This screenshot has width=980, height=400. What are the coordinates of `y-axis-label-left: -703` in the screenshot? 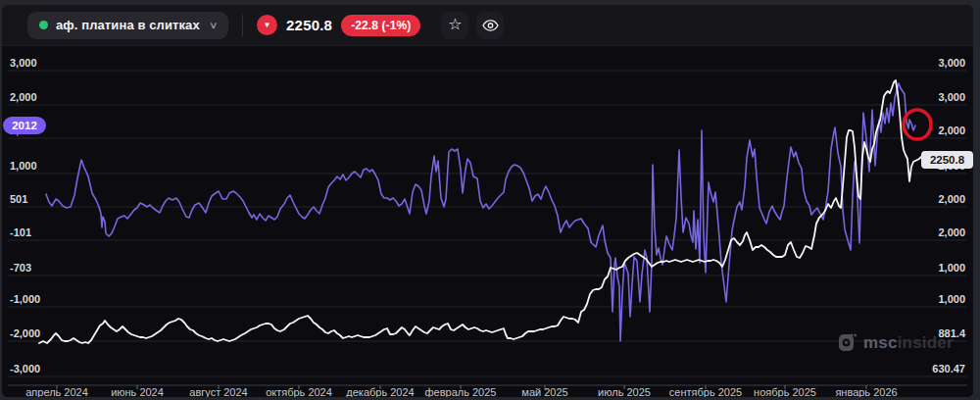 It's located at (21, 268).